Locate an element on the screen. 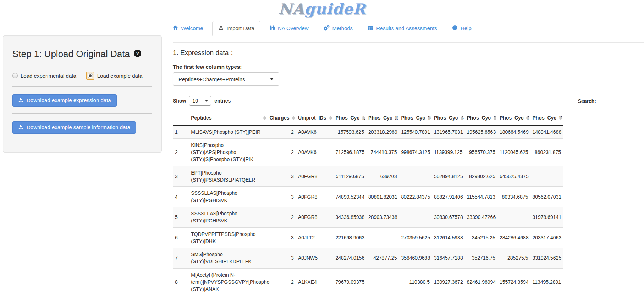 The image size is (644, 293). value-cell: 1139399.125 is located at coordinates (448, 152).